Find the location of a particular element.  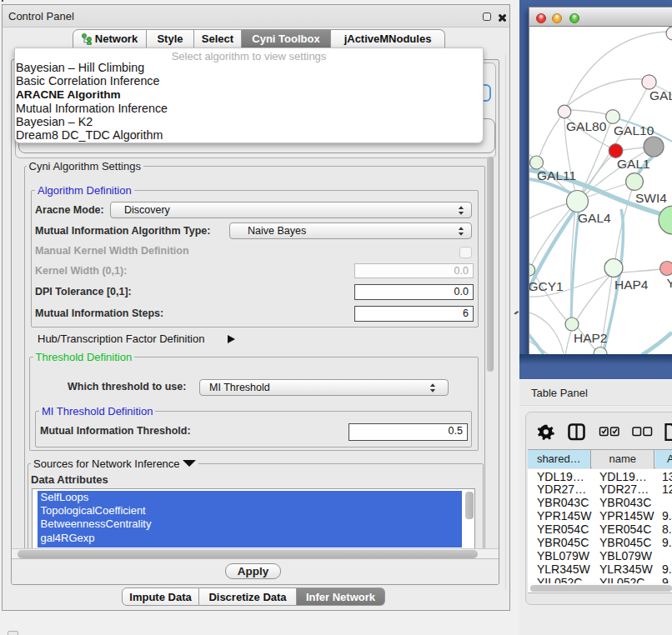

svg-text: GAL11 is located at coordinates (557, 175).